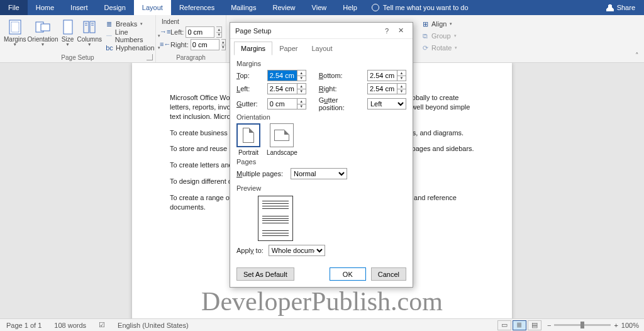  I want to click on dialog-tab-layout: Layout, so click(322, 48).